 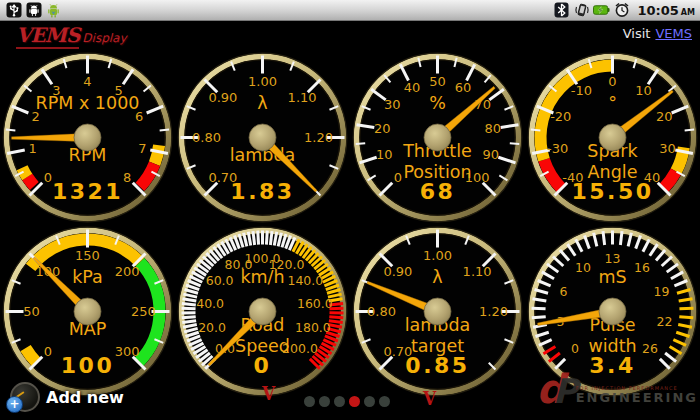 What do you see at coordinates (437, 366) in the screenshot?
I see `gauge-value: 0.85` at bounding box center [437, 366].